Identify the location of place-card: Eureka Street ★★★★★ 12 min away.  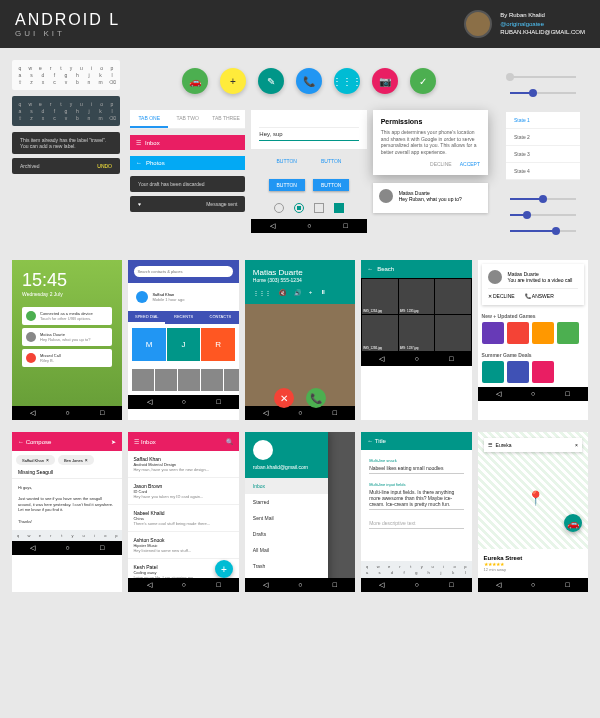
(533, 564).